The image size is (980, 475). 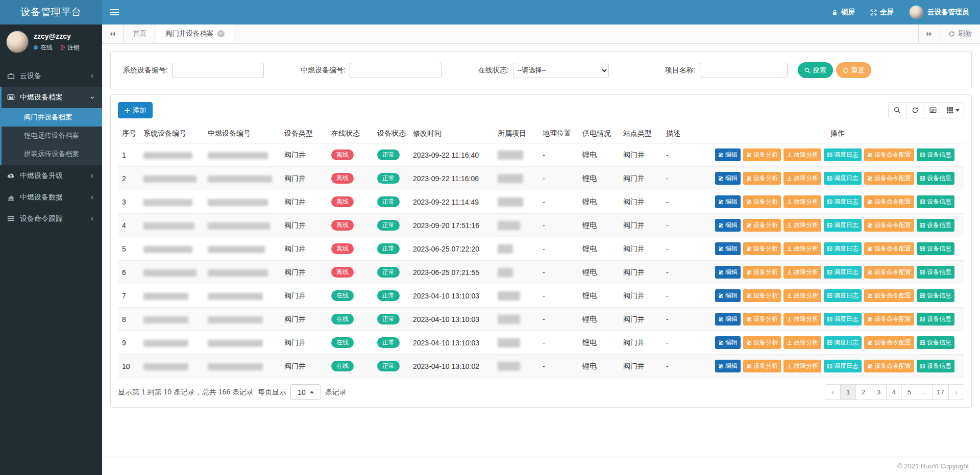 I want to click on page-ellipsis: ..., so click(x=925, y=392).